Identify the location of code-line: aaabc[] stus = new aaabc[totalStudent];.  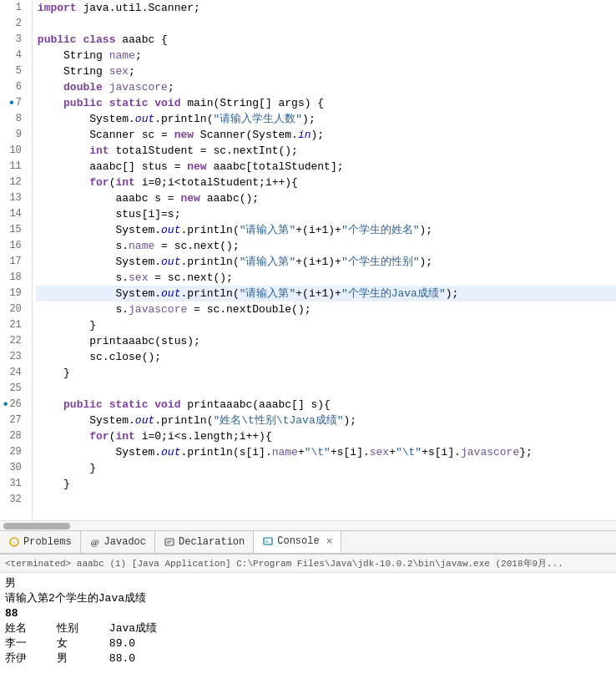
(326, 167).